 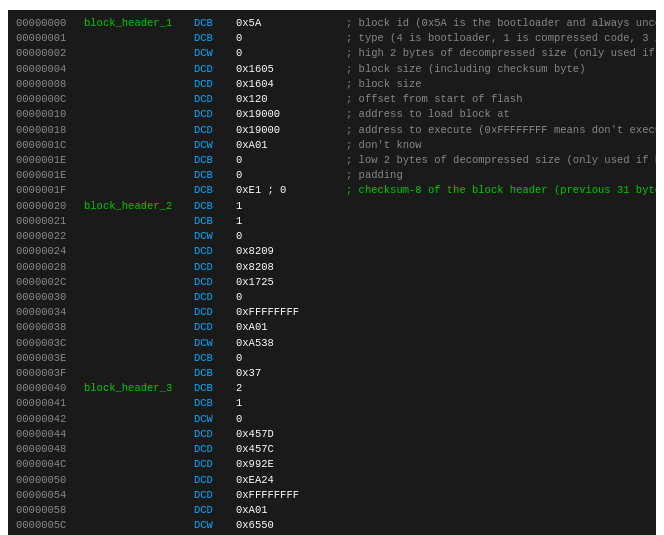 I want to click on address: 00000024, so click(x=50, y=252).